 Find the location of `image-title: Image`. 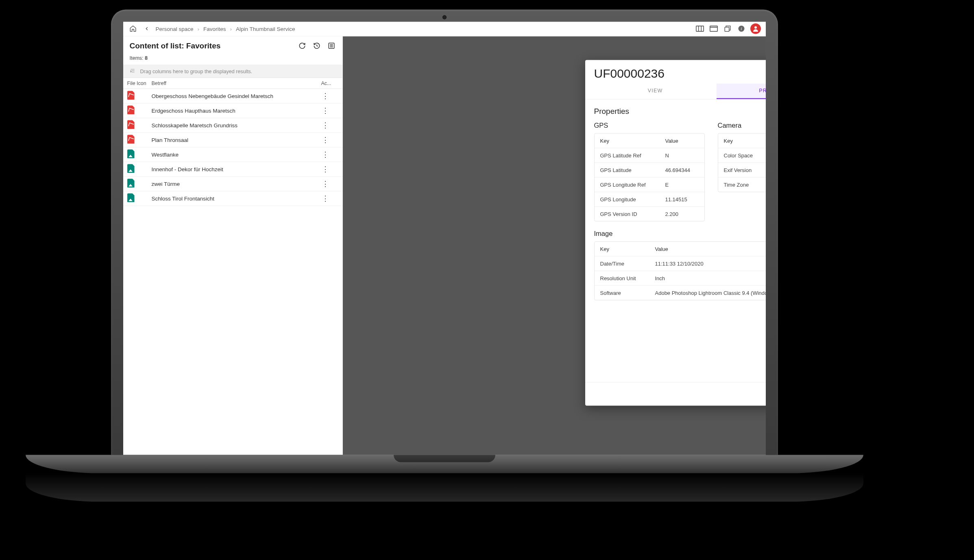

image-title: Image is located at coordinates (680, 233).